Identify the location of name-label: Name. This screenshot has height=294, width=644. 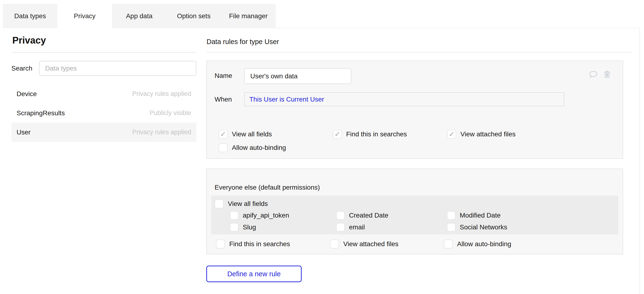
(224, 76).